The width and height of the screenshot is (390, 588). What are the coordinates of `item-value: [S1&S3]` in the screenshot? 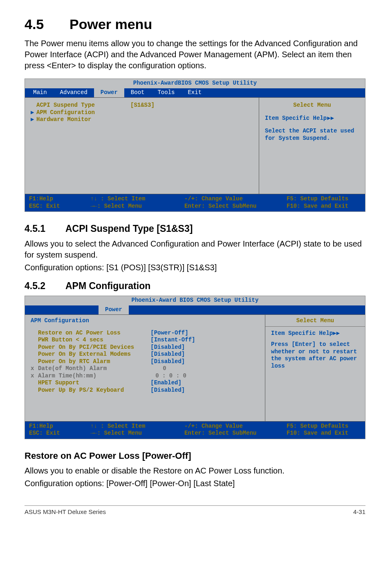 It's located at (142, 105).